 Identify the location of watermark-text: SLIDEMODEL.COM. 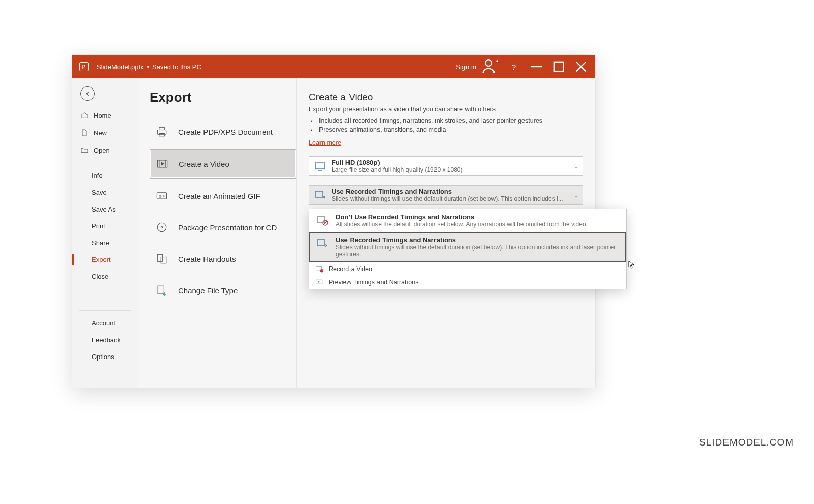
(746, 442).